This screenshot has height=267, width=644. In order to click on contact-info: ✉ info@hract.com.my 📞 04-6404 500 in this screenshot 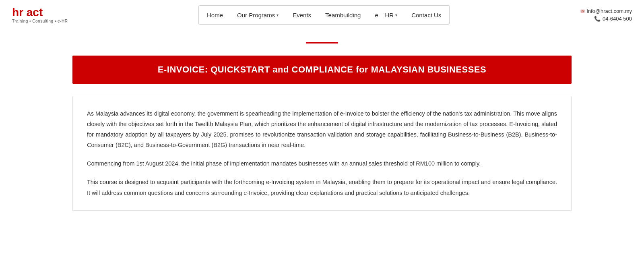, I will do `click(606, 15)`.